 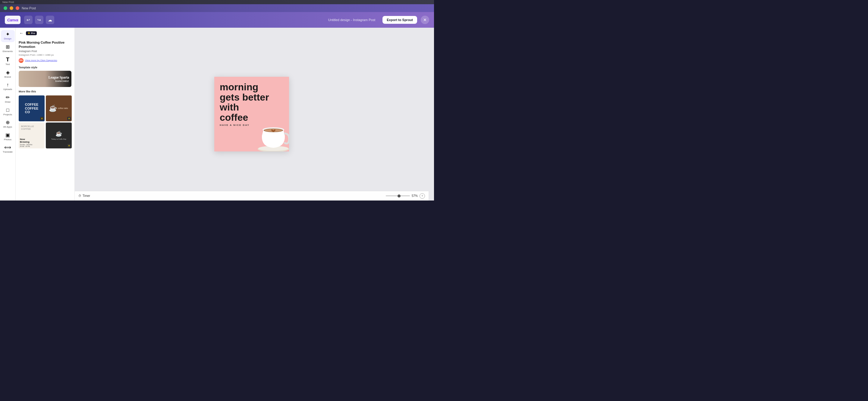 What do you see at coordinates (271, 133) in the screenshot?
I see `canvas-coffee-image` at bounding box center [271, 133].